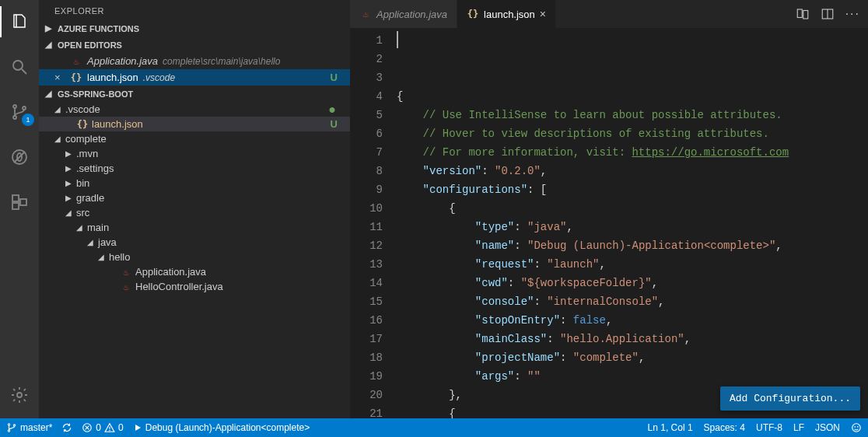 The width and height of the screenshot is (868, 437). I want to click on status-eol: LF, so click(799, 428).